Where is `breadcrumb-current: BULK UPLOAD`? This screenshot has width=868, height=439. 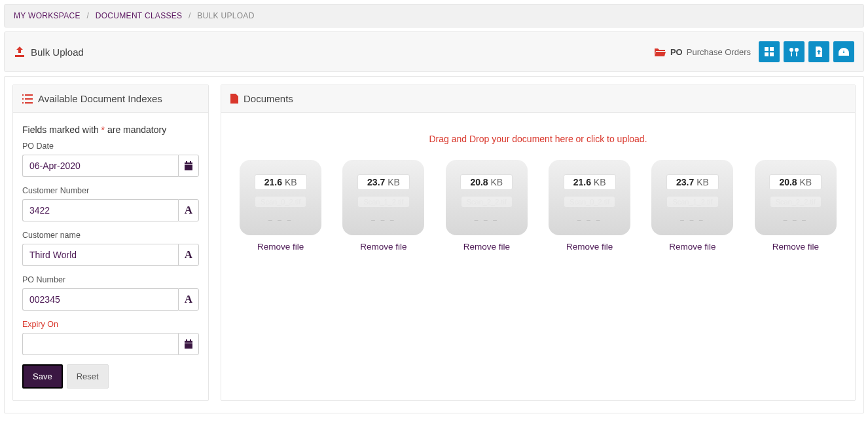
breadcrumb-current: BULK UPLOAD is located at coordinates (225, 16).